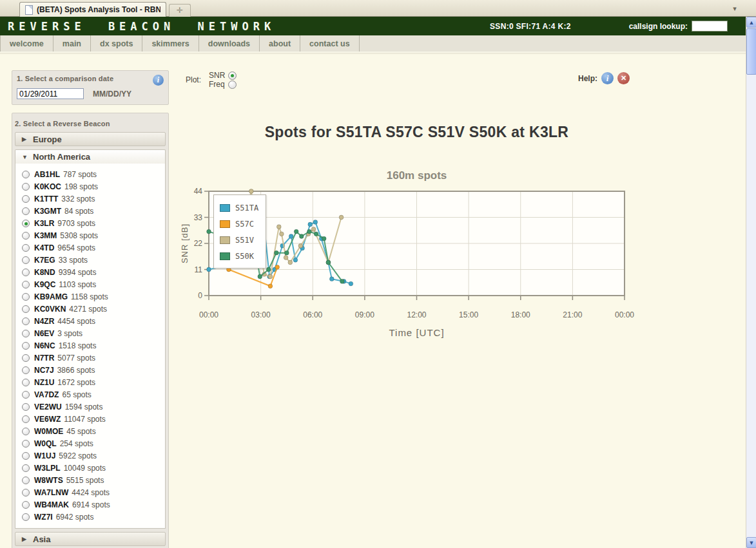 Image resolution: width=756 pixels, height=548 pixels. What do you see at coordinates (90, 419) in the screenshot?
I see `station-VE6WZ: VE6WZ11047 spots` at bounding box center [90, 419].